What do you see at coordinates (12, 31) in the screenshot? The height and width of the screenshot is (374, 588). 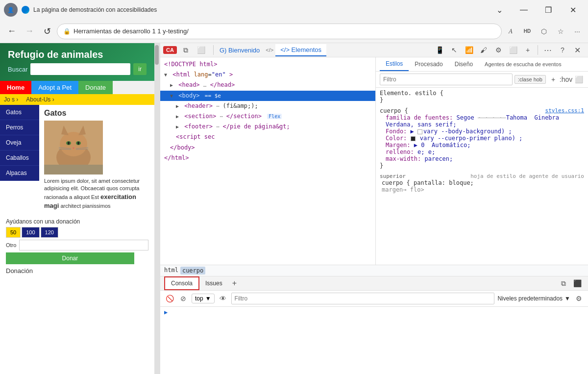 I see `back-btn: ←` at bounding box center [12, 31].